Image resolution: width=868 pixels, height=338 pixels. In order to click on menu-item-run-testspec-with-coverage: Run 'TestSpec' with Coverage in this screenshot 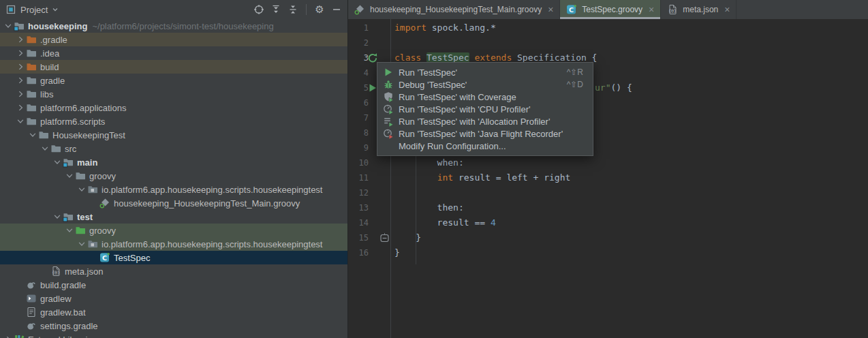, I will do `click(485, 97)`.